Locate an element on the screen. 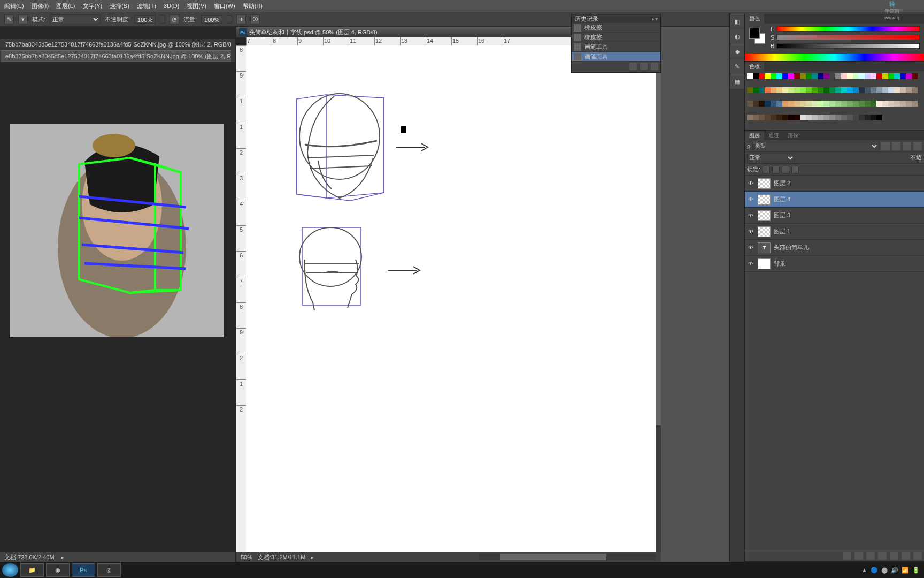  pressure-opacity-icon: ◔ is located at coordinates (174, 19).